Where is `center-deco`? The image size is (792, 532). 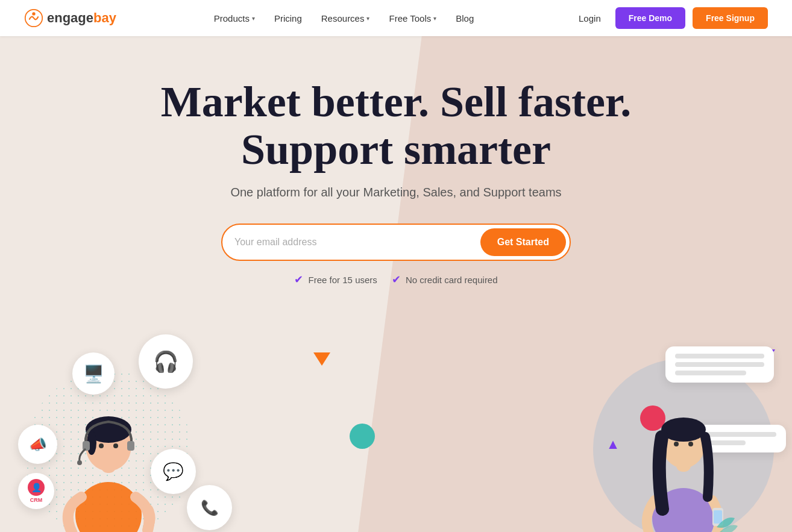 center-deco is located at coordinates (396, 424).